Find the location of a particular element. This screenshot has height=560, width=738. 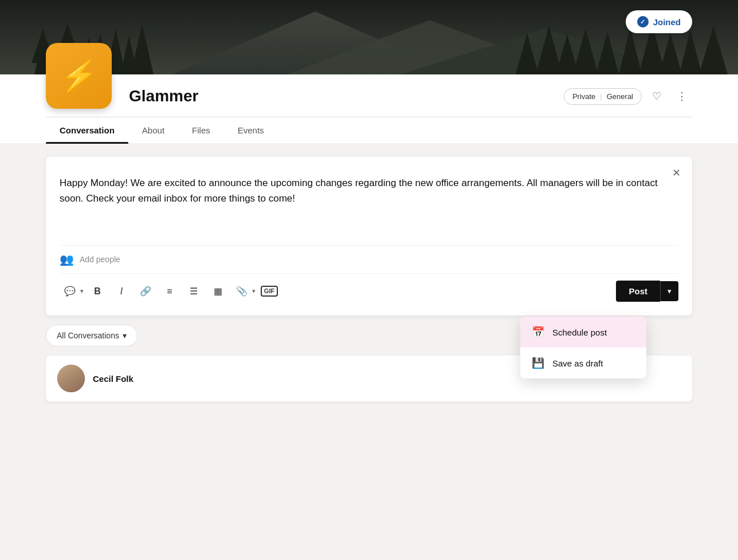

ordered-list-icon: ≡ is located at coordinates (170, 291).